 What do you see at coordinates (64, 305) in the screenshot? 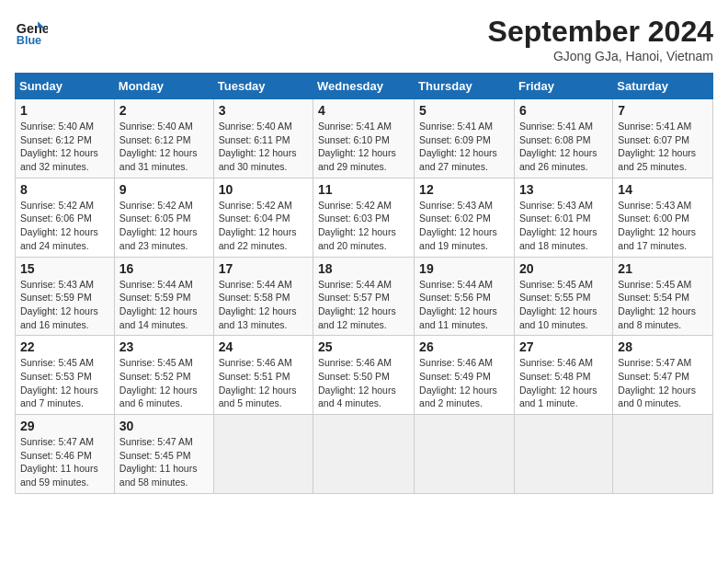
I see `day-detail: Sunrise: 5:43 AM Sunset: 5:59 PM Dayligh…` at bounding box center [64, 305].